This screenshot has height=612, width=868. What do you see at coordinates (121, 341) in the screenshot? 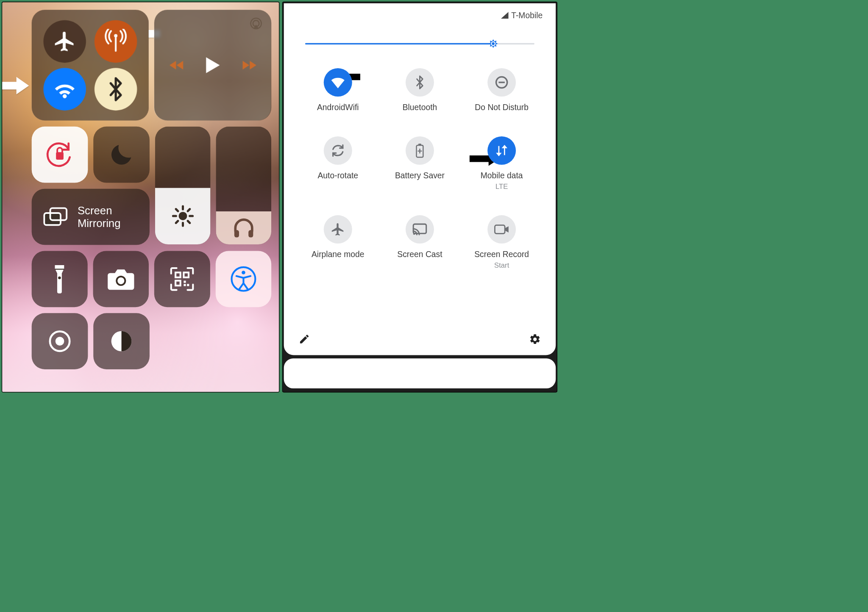
I see `dark-mode-button` at bounding box center [121, 341].